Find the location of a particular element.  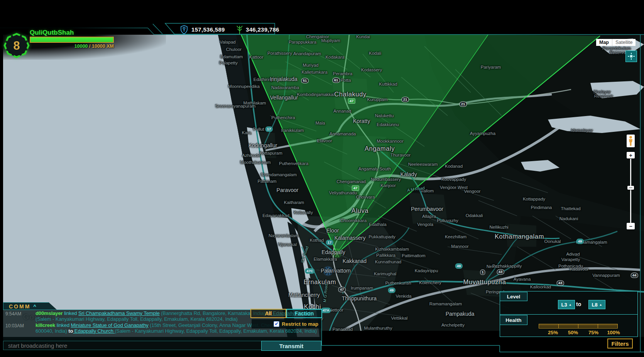

level-section-label: Level is located at coordinates (514, 296).